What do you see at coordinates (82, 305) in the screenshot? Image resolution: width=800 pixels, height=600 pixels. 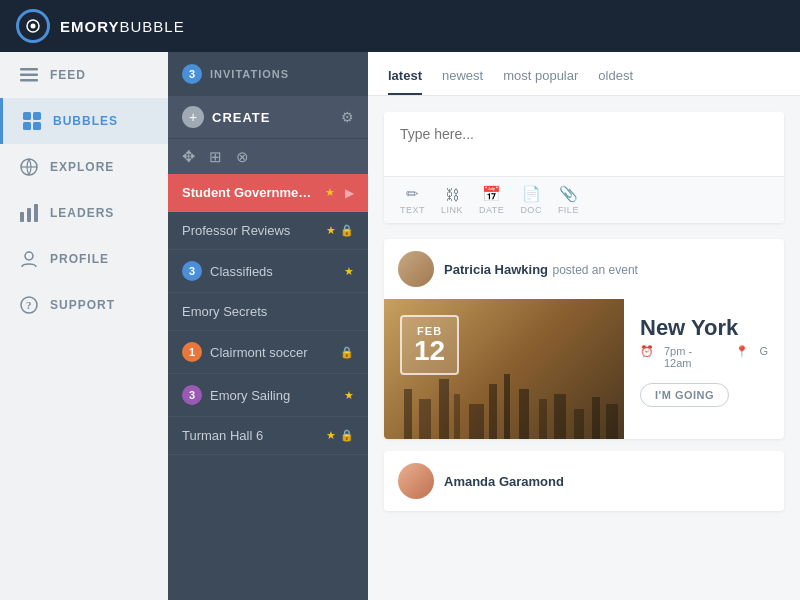 I see `sidebar-item-label-support: SUPPORT` at bounding box center [82, 305].